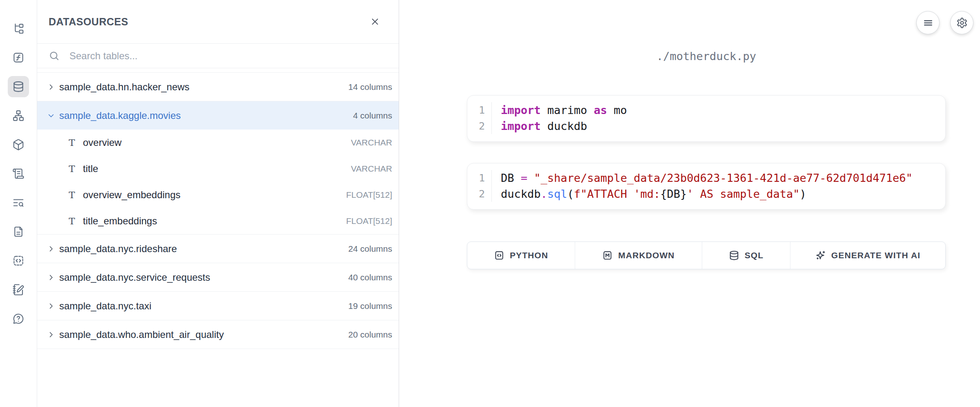  What do you see at coordinates (120, 221) in the screenshot?
I see `column-name: title_embeddings` at bounding box center [120, 221].